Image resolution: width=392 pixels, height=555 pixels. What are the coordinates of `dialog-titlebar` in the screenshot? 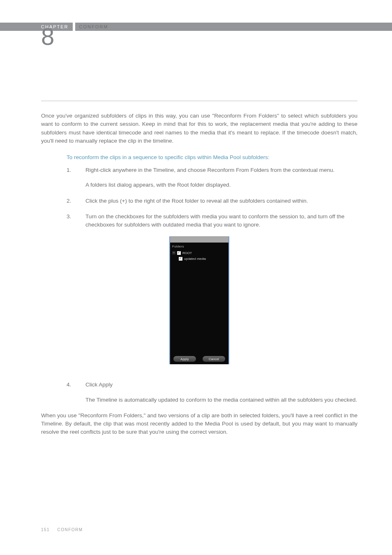 It's located at (199, 240).